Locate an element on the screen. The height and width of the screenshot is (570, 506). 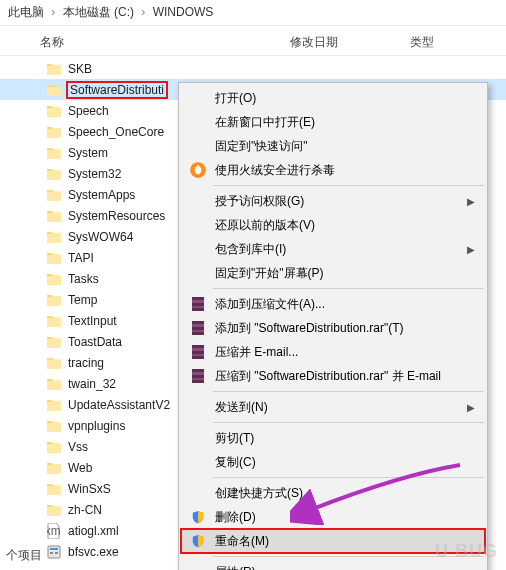
file-name-label: Speech is located at coordinates (88, 111).